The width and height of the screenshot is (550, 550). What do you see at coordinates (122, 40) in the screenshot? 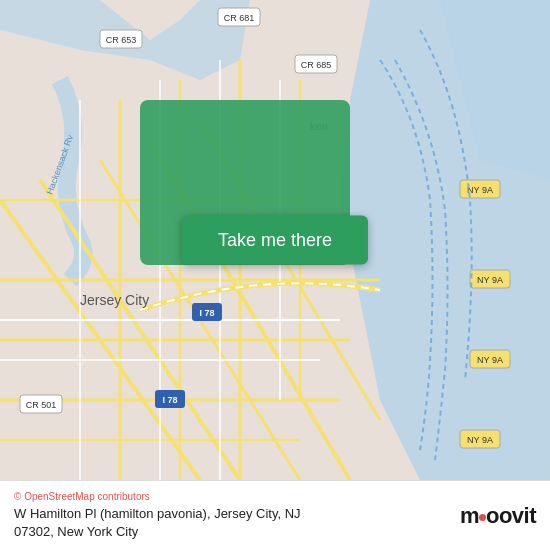
I see `svg-text: CR 653` at bounding box center [122, 40].